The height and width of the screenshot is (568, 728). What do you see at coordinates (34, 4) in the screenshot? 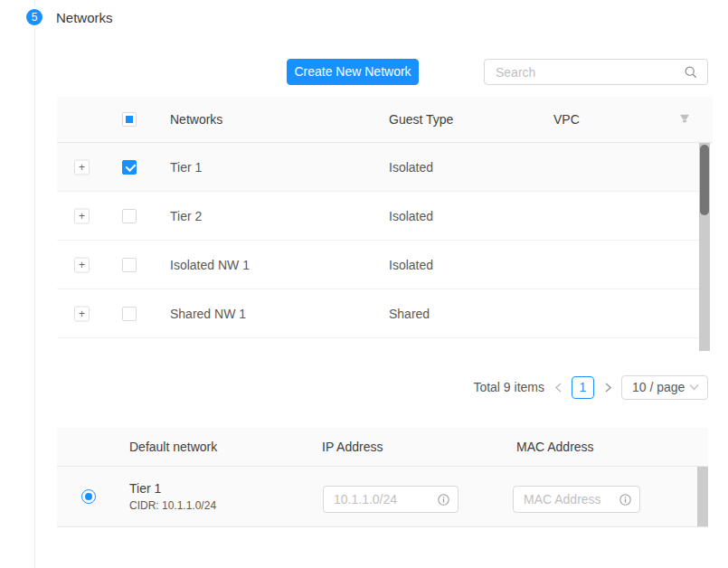
I see `step-connector-top` at bounding box center [34, 4].